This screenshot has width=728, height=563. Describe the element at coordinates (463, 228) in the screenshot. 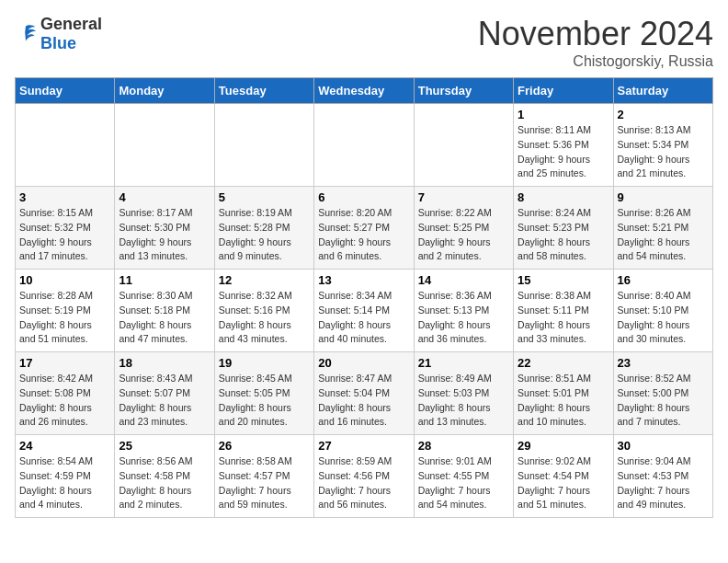

I see `calendar-cell: 7Sunrise: 8:22 AM Sunset: 5:25 PM Daylig…` at that location.